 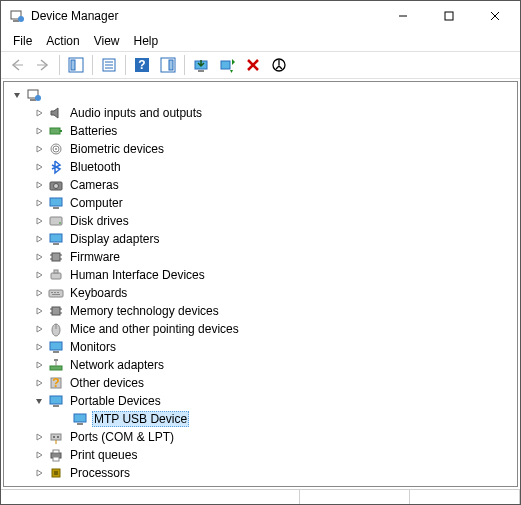 I want to click on close-button, so click(x=495, y=16).